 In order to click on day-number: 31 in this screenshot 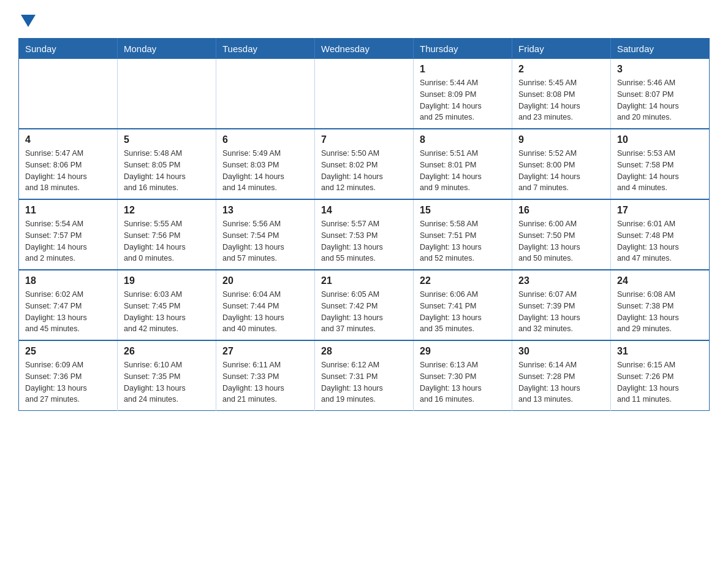, I will do `click(660, 351)`.